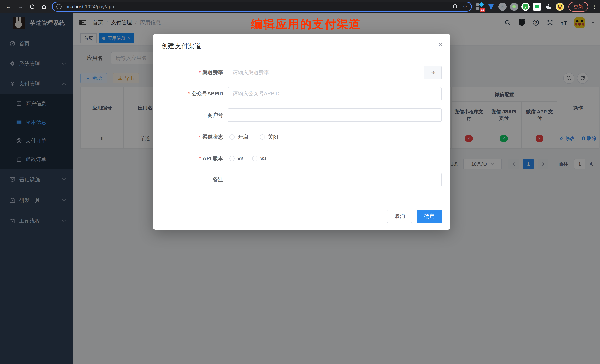 This screenshot has height=364, width=600. I want to click on remark-label: 备注, so click(188, 180).